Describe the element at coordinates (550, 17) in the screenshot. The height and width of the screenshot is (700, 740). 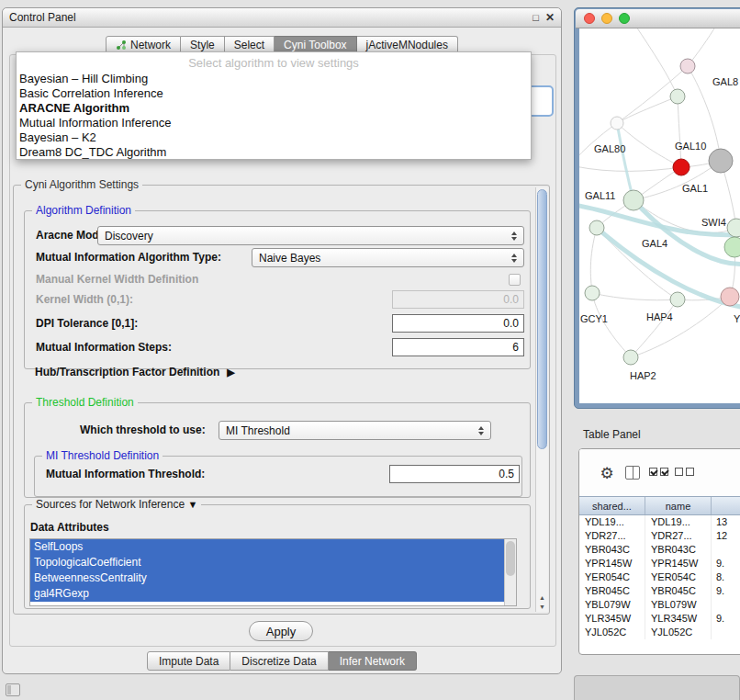
I see `close-icon: ✕` at that location.